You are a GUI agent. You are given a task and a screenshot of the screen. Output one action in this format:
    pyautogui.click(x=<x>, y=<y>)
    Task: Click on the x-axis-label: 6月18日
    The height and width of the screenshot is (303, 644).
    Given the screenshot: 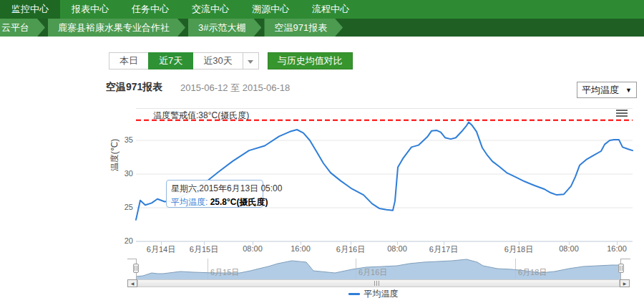 What is the action you would take?
    pyautogui.click(x=519, y=249)
    